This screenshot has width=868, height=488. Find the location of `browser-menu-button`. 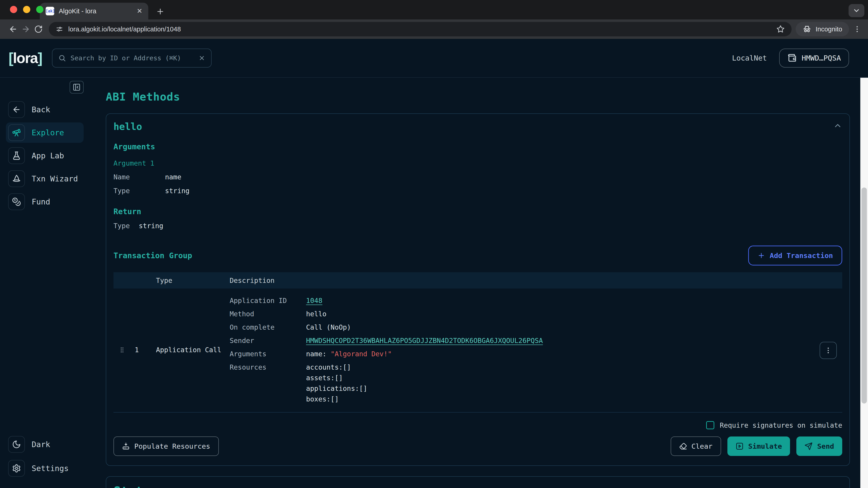

browser-menu-button is located at coordinates (857, 29).